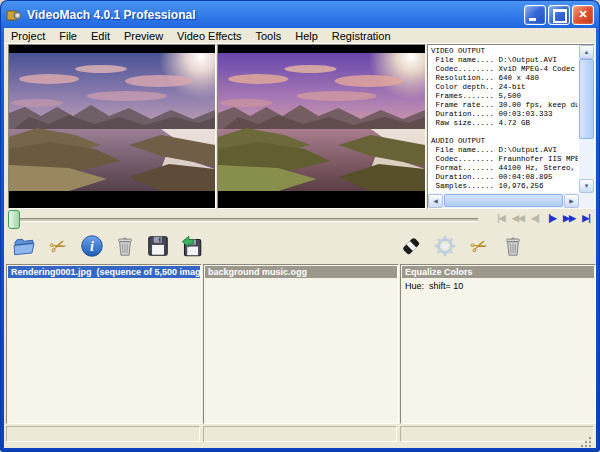 Image resolution: width=600 pixels, height=452 pixels. I want to click on video-frame-rate: Frame rate... 30.00 fps, keep duration, so click(504, 106).